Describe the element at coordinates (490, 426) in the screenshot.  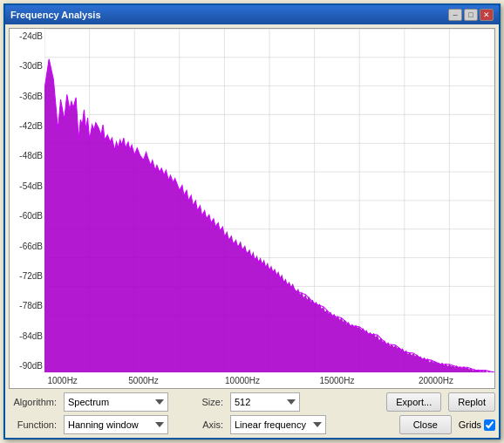
I see `grids-checkbox` at that location.